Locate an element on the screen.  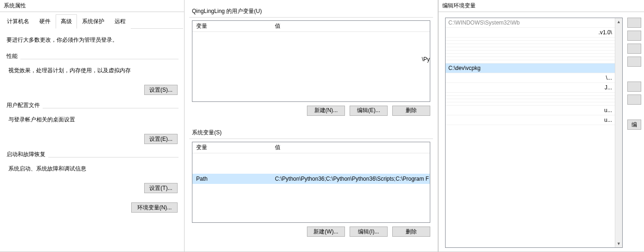
cell-variable: Path is located at coordinates (232, 179).